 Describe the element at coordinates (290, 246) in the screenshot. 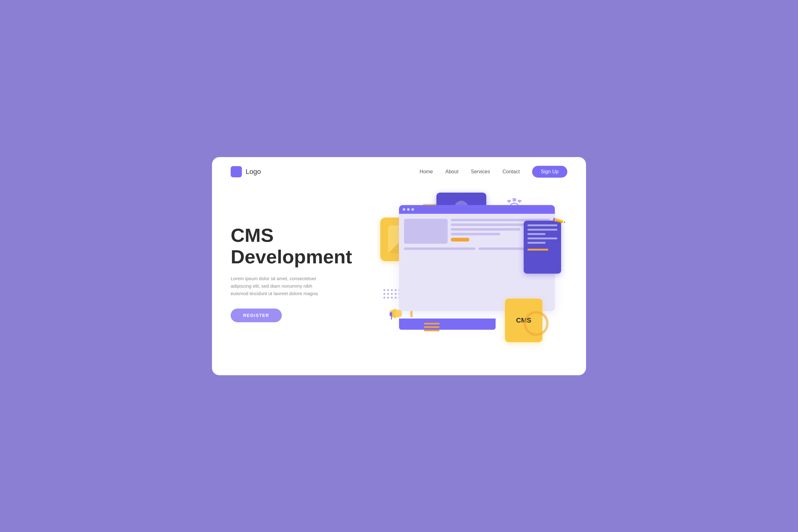

I see `hero-title: CMS Development` at that location.